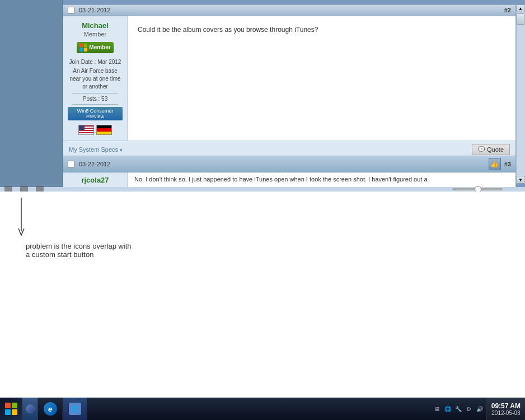 This screenshot has width=525, height=420. I want to click on post-2-footer: My System Specs ▾ 💬 Quote, so click(289, 149).